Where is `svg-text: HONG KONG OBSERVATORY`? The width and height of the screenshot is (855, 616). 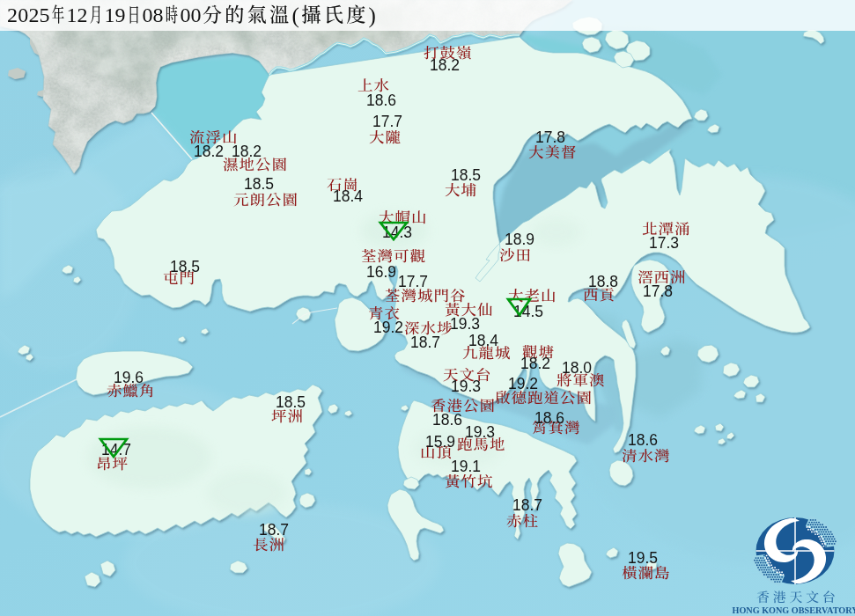
svg-text: HONG KONG OBSERVATORY is located at coordinates (793, 611).